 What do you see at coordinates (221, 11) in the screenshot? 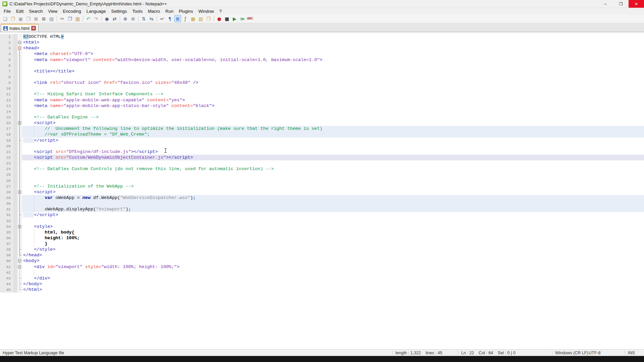
I see `menu-item-help: ?` at bounding box center [221, 11].